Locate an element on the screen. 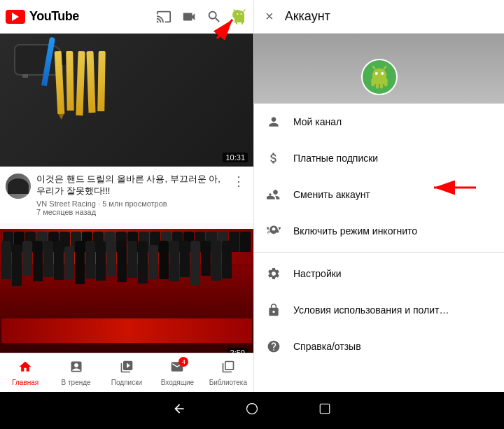 The width and height of the screenshot is (504, 429). menu-incognito-label: Включить режим инкогнито is located at coordinates (356, 231).